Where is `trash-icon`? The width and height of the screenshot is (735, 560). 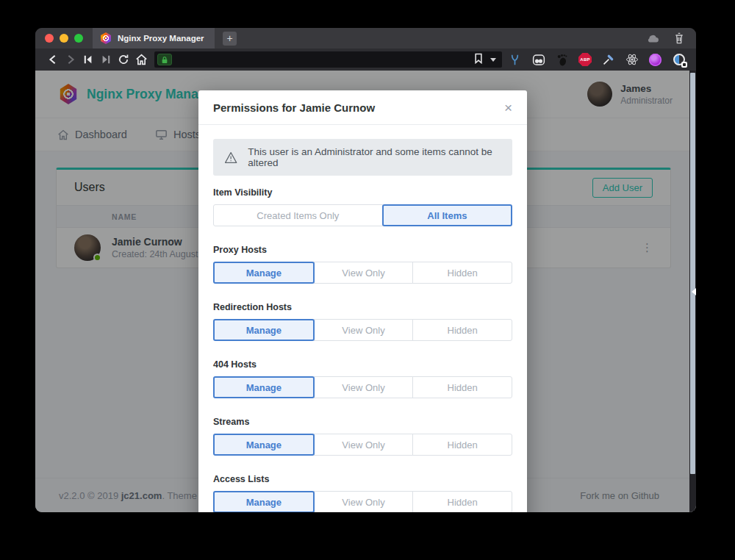 trash-icon is located at coordinates (679, 38).